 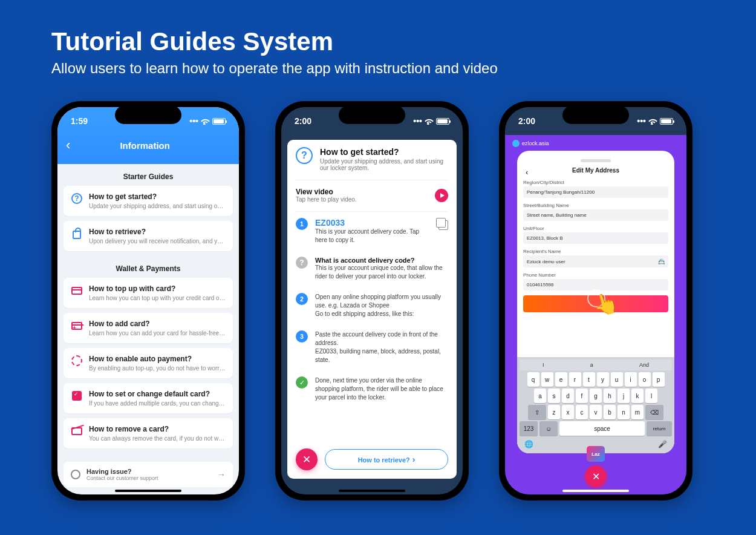 What do you see at coordinates (372, 163) in the screenshot?
I see `tutorial-header: ? How to get started? Update your shippi…` at bounding box center [372, 163].